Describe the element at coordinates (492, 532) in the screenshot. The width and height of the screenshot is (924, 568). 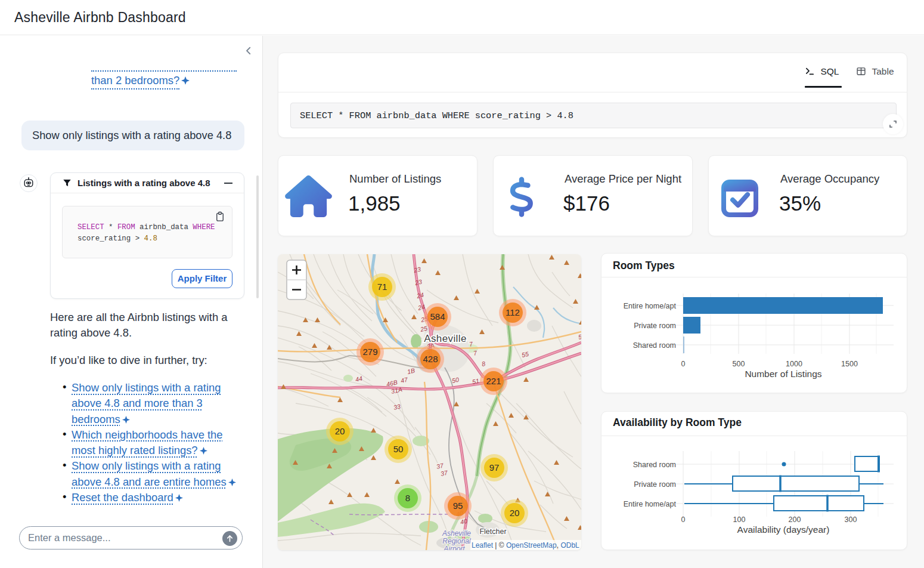
I see `svg-text: Fletcher` at that location.